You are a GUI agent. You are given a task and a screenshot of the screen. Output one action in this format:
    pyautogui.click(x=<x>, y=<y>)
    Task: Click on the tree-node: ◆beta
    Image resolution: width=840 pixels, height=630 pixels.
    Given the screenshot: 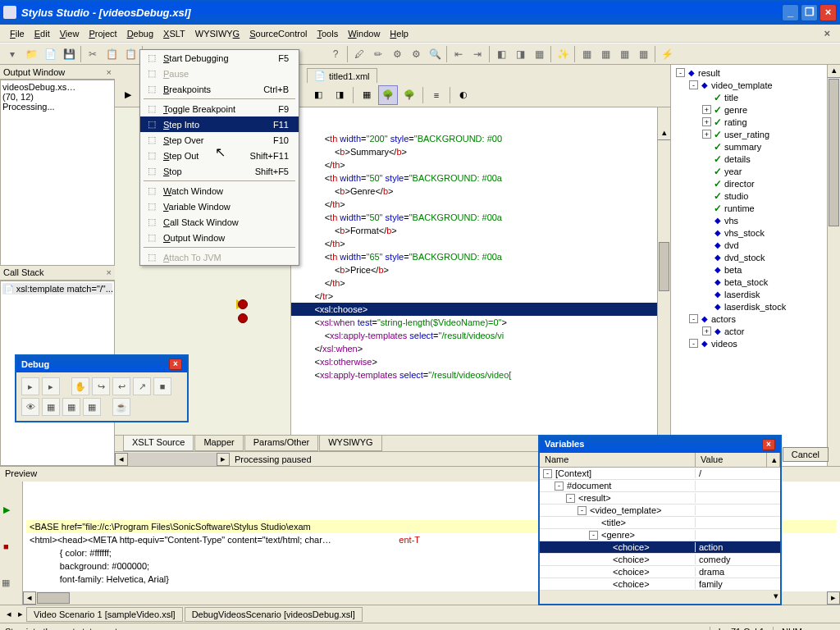 What is the action you would take?
    pyautogui.click(x=756, y=269)
    